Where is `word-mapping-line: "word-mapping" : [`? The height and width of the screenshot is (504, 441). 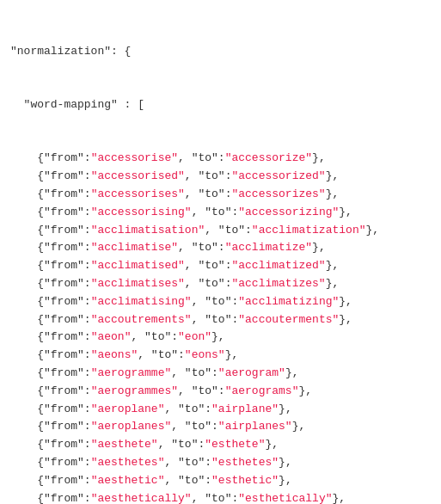
word-mapping-line: "word-mapping" : [ is located at coordinates (220, 105).